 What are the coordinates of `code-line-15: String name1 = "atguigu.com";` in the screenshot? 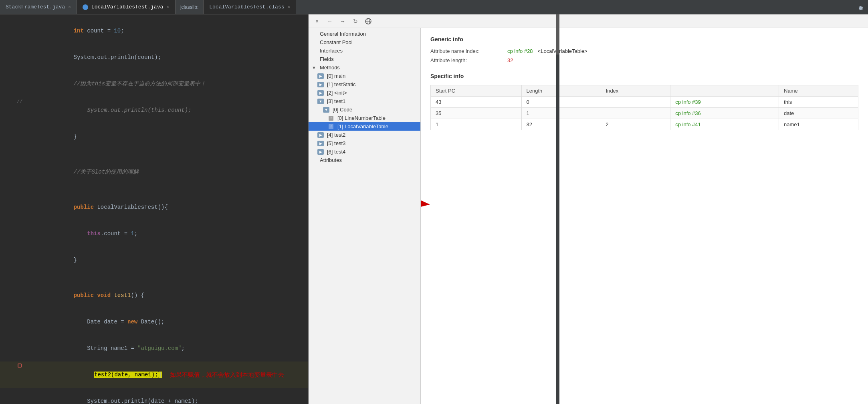 It's located at (154, 348).